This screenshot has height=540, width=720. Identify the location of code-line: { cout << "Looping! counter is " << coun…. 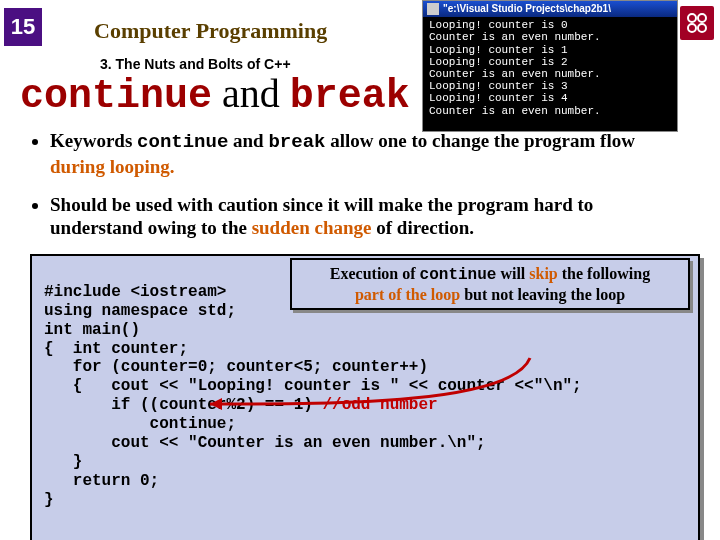
(313, 386).